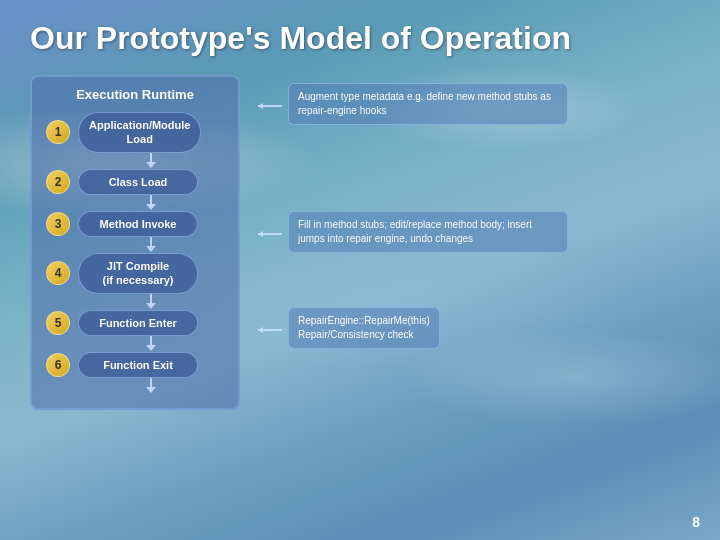 This screenshot has height=540, width=720. Describe the element at coordinates (135, 274) in the screenshot. I see `step-row-4: 4 JIT Compile(if necessary)` at that location.